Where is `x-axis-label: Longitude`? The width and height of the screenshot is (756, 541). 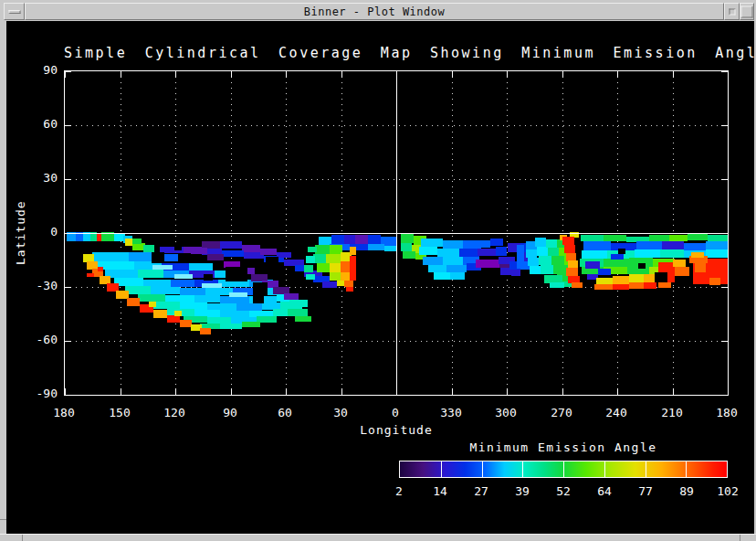 x-axis-label: Longitude is located at coordinates (396, 430).